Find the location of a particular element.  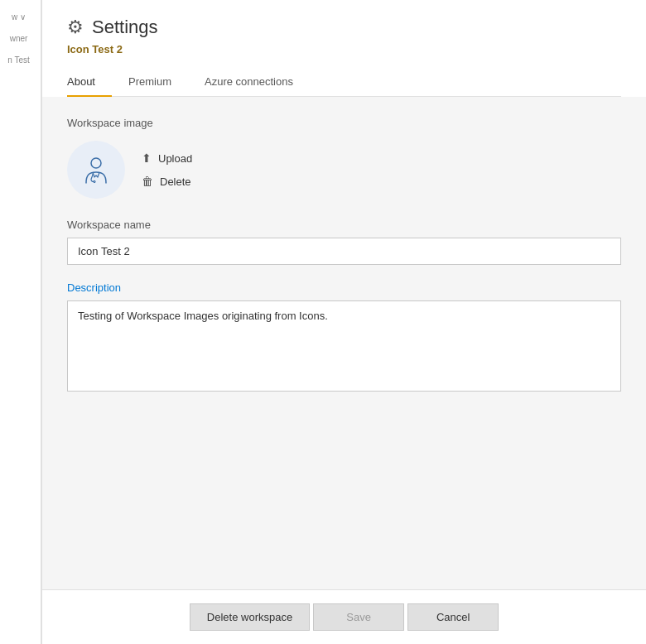

delete-workspace-button: Delete workspace is located at coordinates (250, 618).